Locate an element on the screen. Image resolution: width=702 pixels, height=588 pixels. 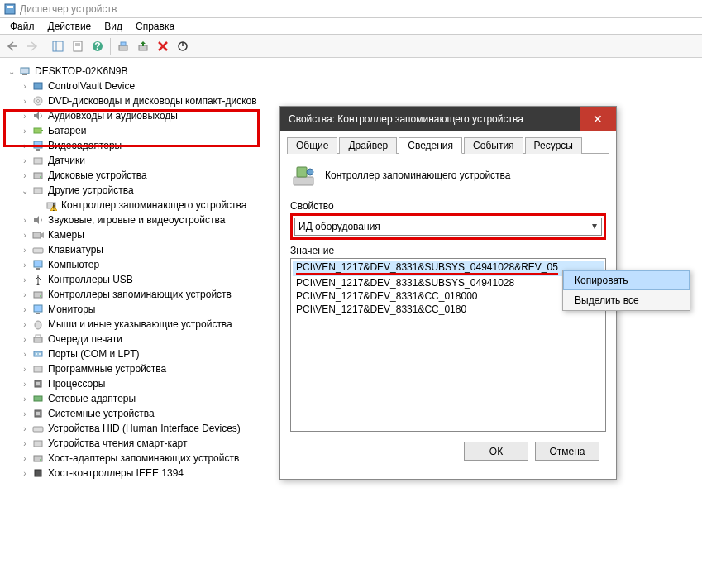
tree-root: ⌄ DESKTOP-02K6N9B is located at coordinates (351, 71).